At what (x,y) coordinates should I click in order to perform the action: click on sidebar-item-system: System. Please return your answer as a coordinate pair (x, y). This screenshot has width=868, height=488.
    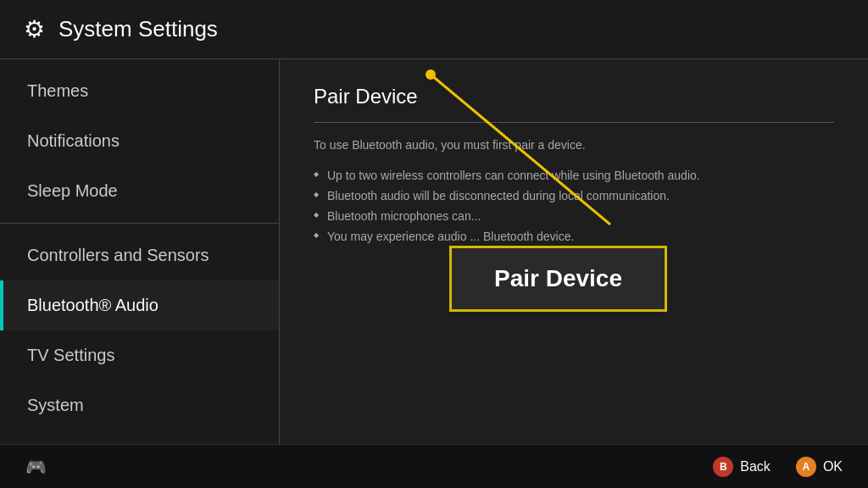
    Looking at the image, I should click on (139, 405).